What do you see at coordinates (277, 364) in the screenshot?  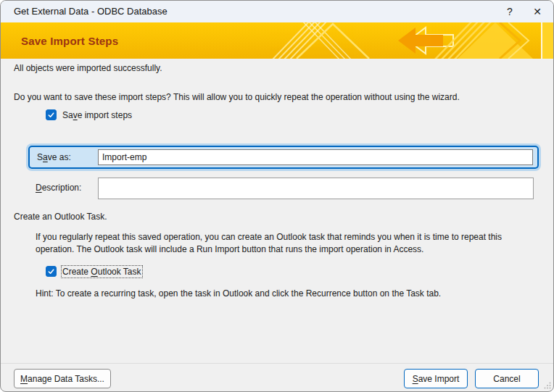 I see `footer-divider` at bounding box center [277, 364].